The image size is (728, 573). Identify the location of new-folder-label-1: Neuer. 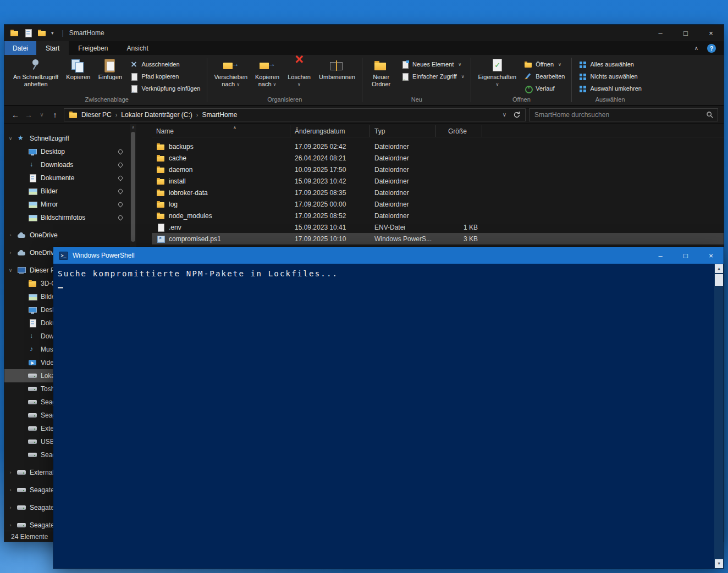
(381, 77).